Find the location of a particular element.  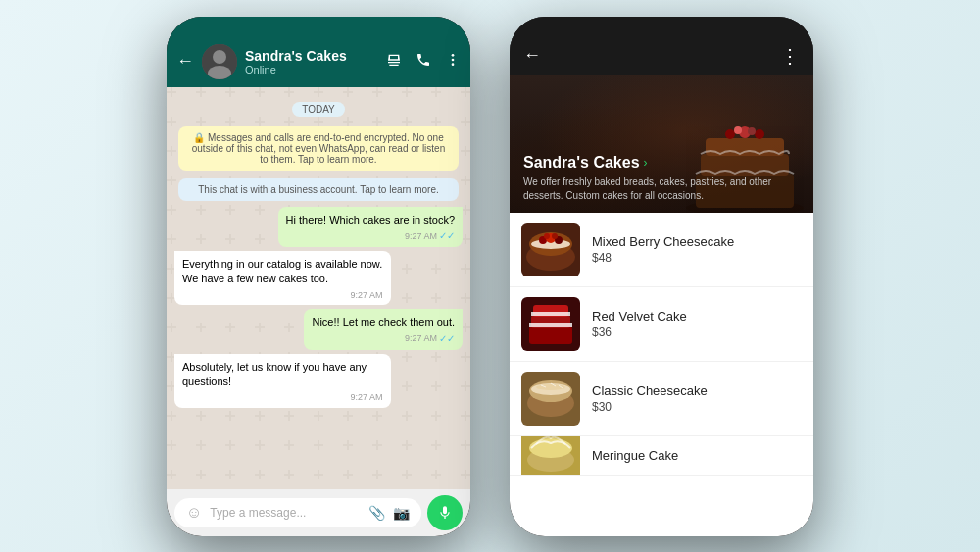

catalog-description: We offer freshly baked breads, cakes, pa… is located at coordinates (662, 189).